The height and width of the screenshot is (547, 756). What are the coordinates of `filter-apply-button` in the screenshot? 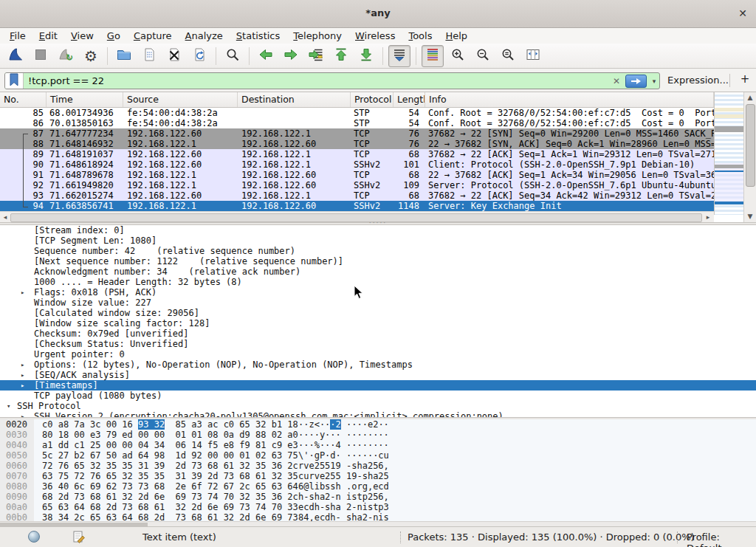 It's located at (636, 81).